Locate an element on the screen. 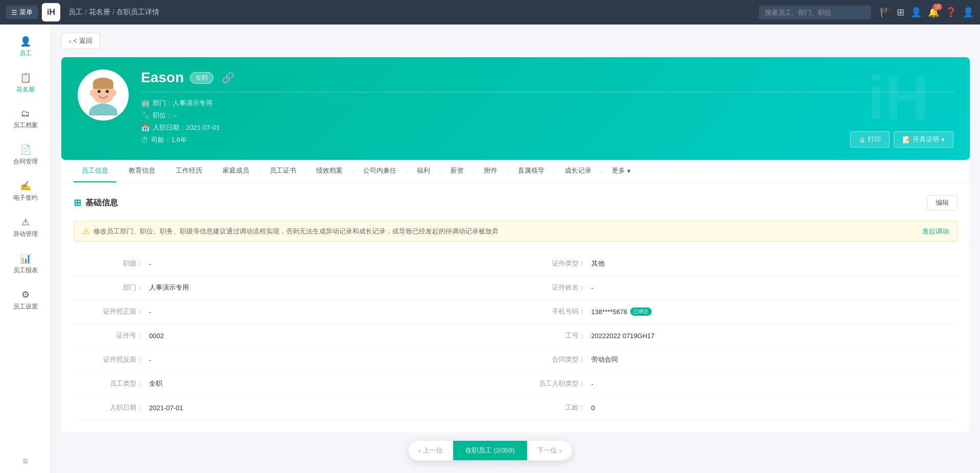  prev-label: 上一位 is located at coordinates (433, 451).